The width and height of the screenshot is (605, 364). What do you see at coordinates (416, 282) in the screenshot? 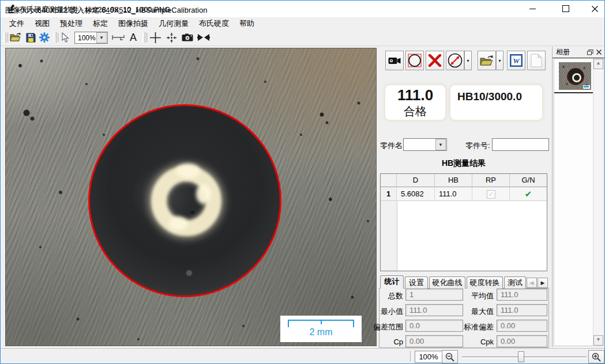
I see `tab-settings: 设置` at bounding box center [416, 282].